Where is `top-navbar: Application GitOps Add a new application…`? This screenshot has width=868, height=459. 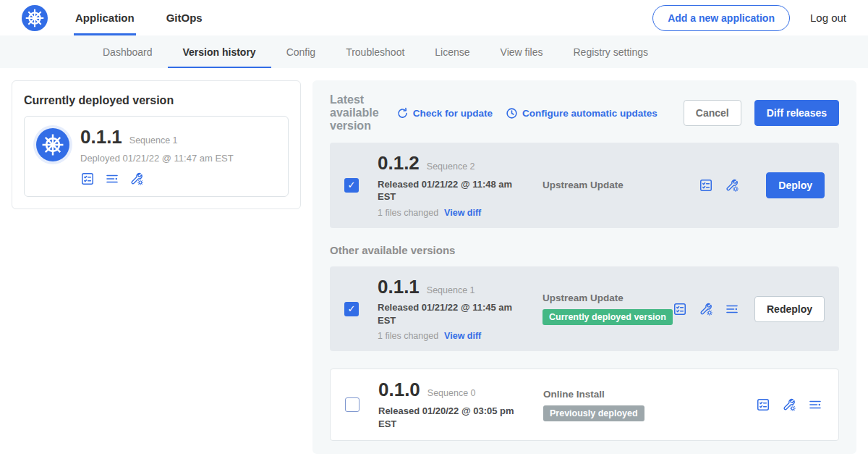 top-navbar: Application GitOps Add a new application… is located at coordinates (434, 17).